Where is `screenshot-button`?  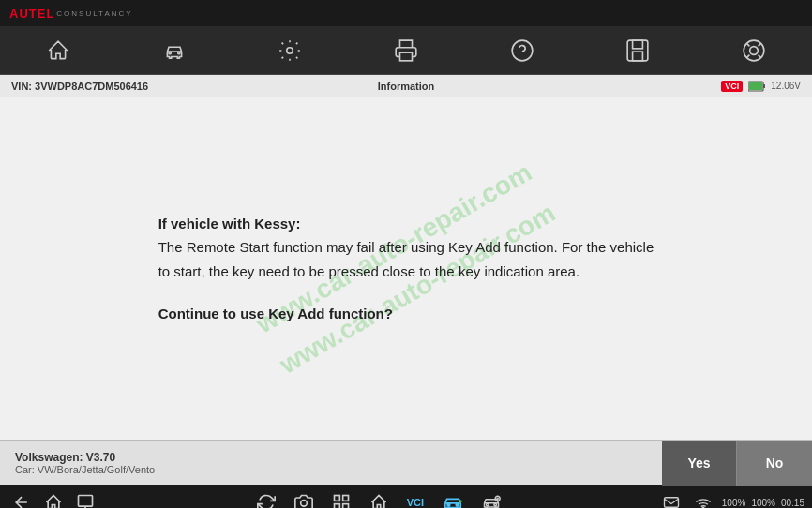 screenshot-button is located at coordinates (85, 499).